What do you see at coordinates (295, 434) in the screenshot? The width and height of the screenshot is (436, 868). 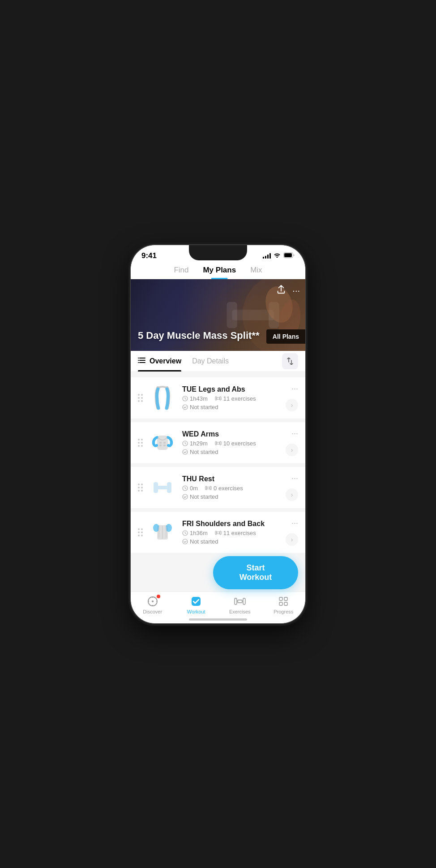 I see `more-btn-wed: ···` at bounding box center [295, 434].